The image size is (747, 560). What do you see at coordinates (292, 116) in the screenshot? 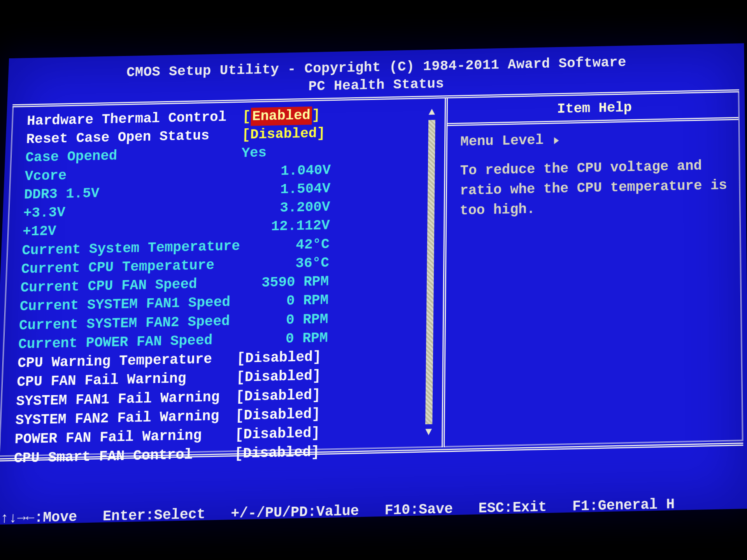
I see `setting-value: [Enabled]` at bounding box center [292, 116].